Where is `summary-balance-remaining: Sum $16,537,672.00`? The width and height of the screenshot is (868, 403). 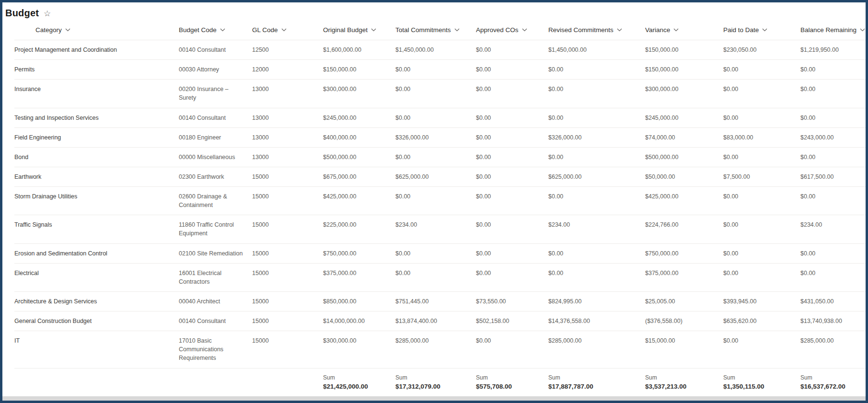
summary-balance-remaining: Sum $16,537,672.00 is located at coordinates (833, 381).